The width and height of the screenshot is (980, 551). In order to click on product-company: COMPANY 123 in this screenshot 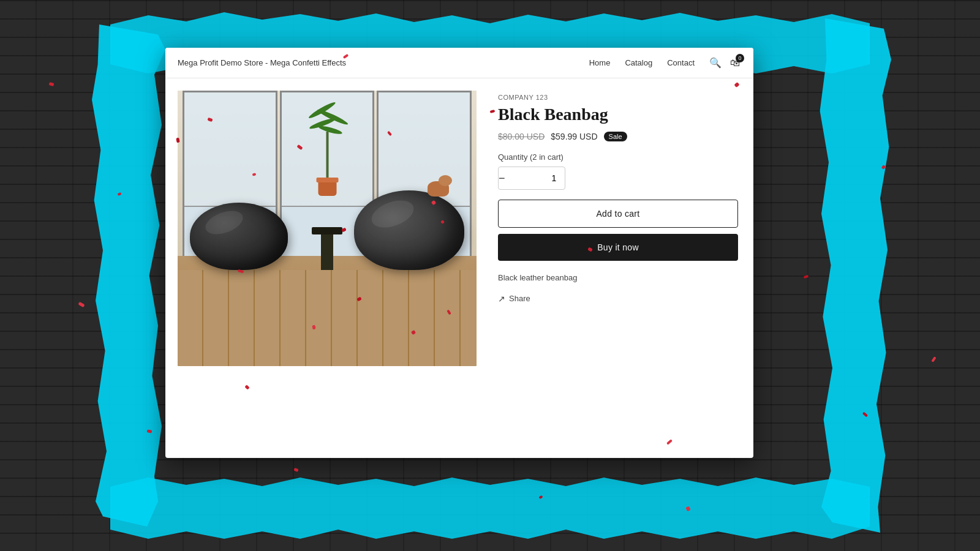, I will do `click(618, 97)`.